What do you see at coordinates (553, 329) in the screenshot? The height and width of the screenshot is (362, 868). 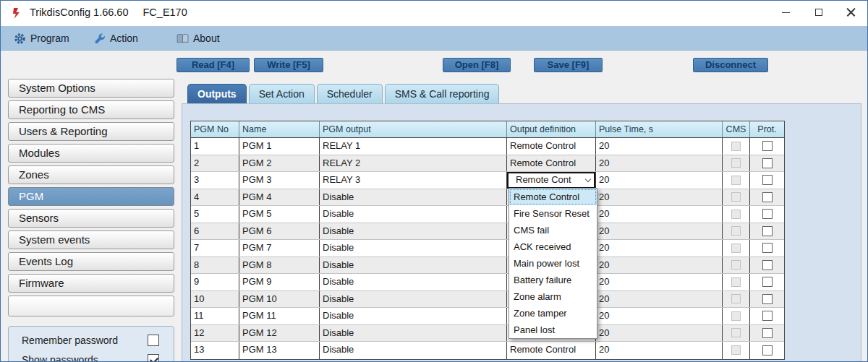 I see `dropdown-option: Panel lost` at bounding box center [553, 329].